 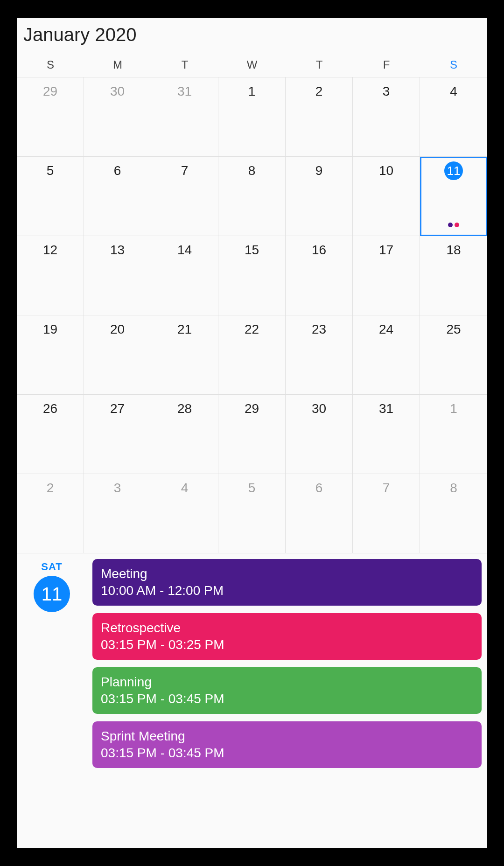 I want to click on day-cell: 11, so click(x=454, y=196).